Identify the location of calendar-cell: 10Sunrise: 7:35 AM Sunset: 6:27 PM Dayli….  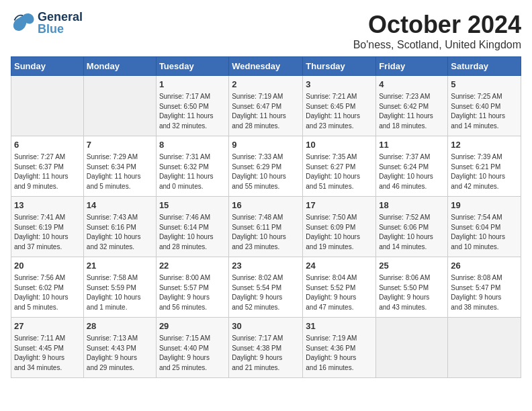
(340, 167).